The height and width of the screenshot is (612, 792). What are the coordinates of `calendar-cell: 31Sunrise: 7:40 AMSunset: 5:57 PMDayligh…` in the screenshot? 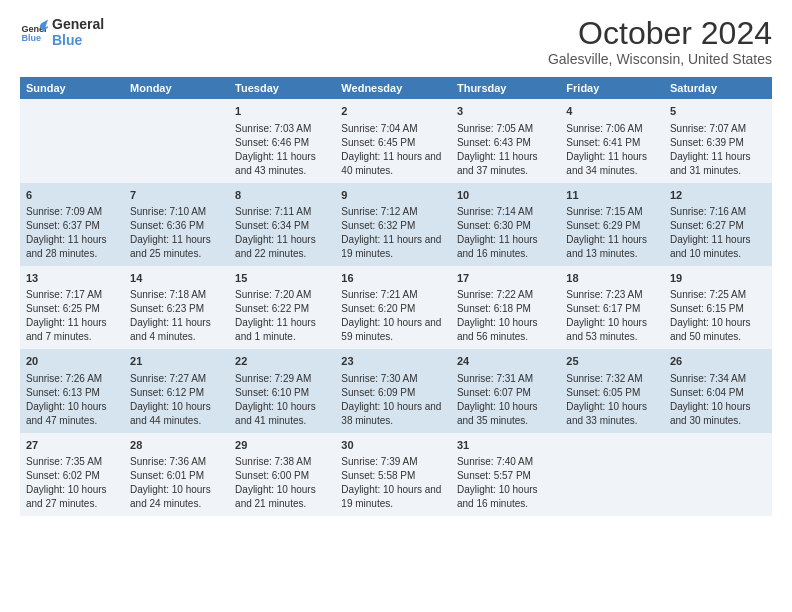 It's located at (506, 474).